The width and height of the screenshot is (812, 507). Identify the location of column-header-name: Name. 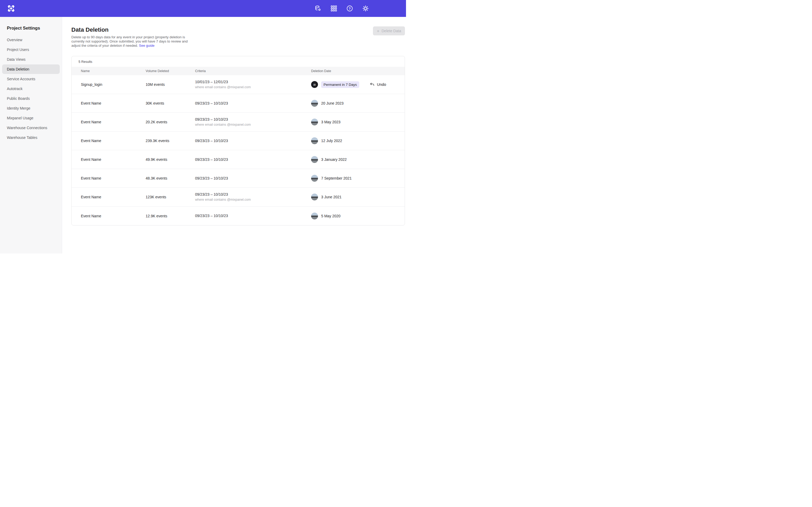
(113, 71).